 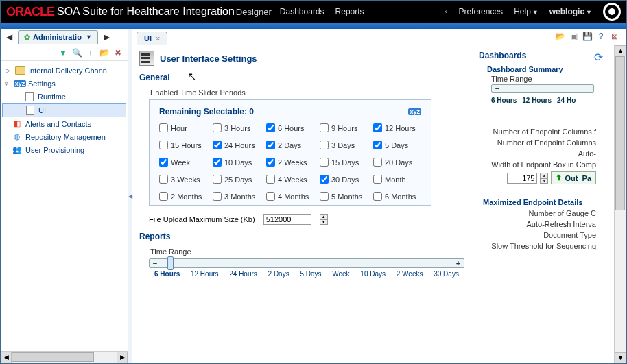 I want to click on tree-runtime: Runtime, so click(x=64, y=96).